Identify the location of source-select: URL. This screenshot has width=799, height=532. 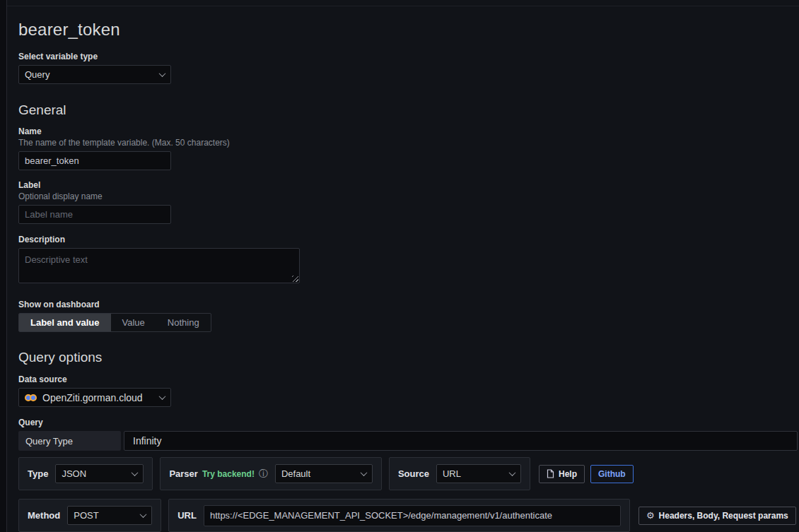
(479, 473).